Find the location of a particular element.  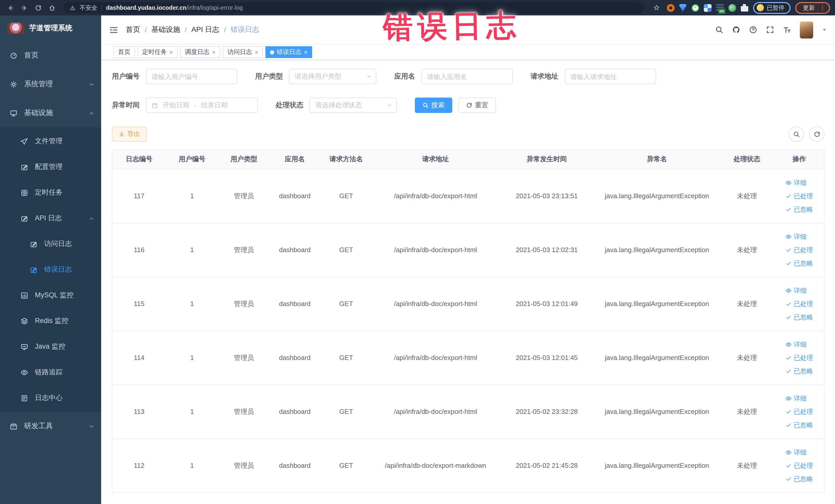

cell-actions: 详细已处理已忽略 is located at coordinates (799, 358).